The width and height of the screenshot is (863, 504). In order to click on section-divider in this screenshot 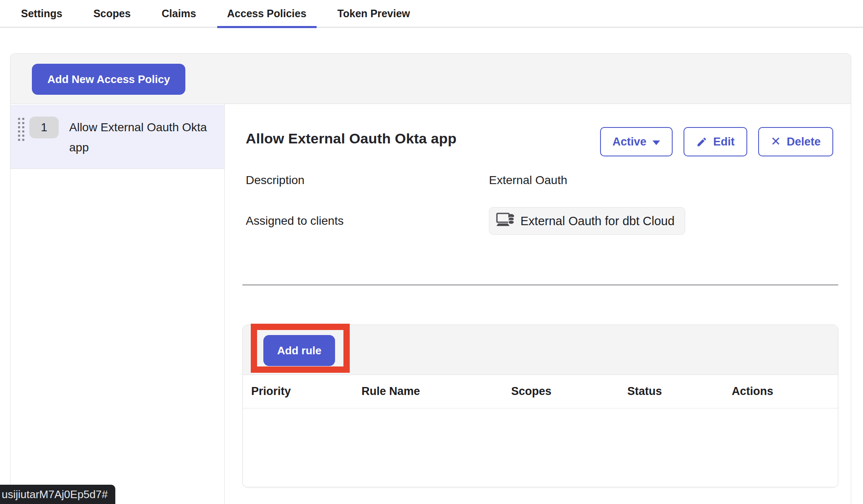, I will do `click(540, 285)`.